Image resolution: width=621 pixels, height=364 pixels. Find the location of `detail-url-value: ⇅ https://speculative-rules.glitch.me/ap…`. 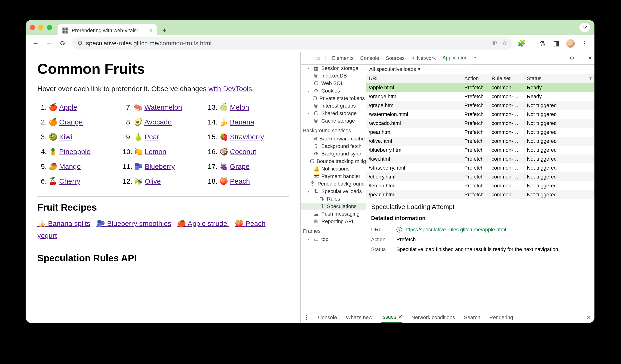

detail-url-value: ⇅ https://speculative-rules.glitch.me/ap… is located at coordinates (451, 230).